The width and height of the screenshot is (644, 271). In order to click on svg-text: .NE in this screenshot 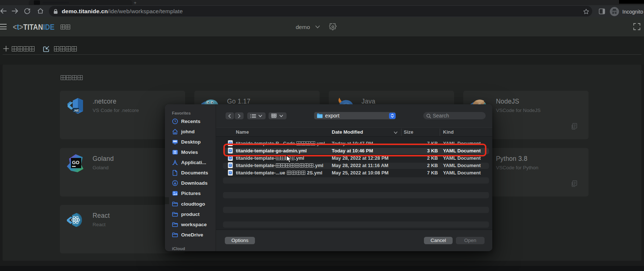, I will do `click(76, 111)`.